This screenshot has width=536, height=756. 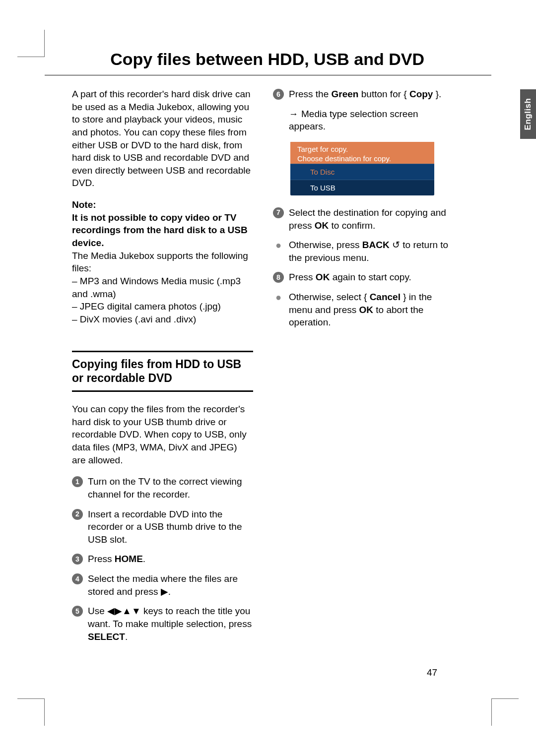 What do you see at coordinates (278, 94) in the screenshot?
I see `step-number-icon: 6` at bounding box center [278, 94].